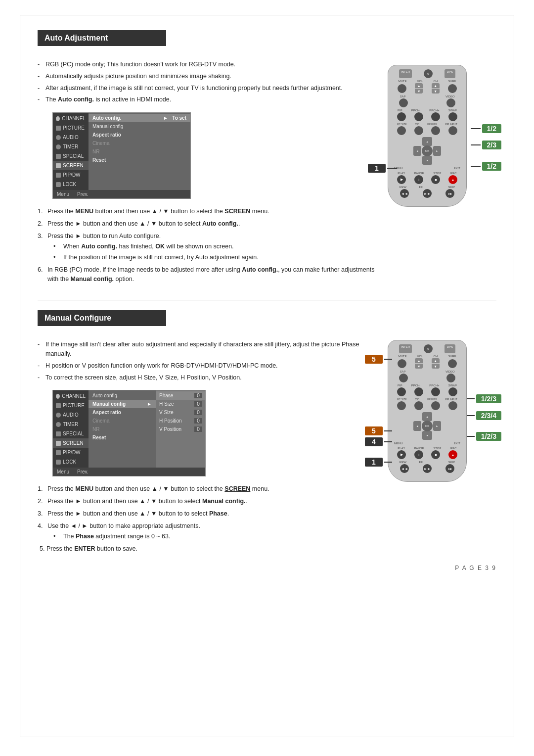 The width and height of the screenshot is (534, 756). I want to click on menu-subpanel-2: Phase0 H Size0 V Size0 H Position0, so click(180, 429).